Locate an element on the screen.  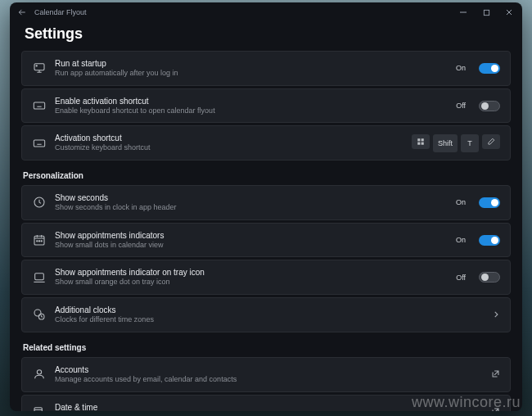
setting-subtitle: Show seconds in clock in app header is located at coordinates (251, 208).